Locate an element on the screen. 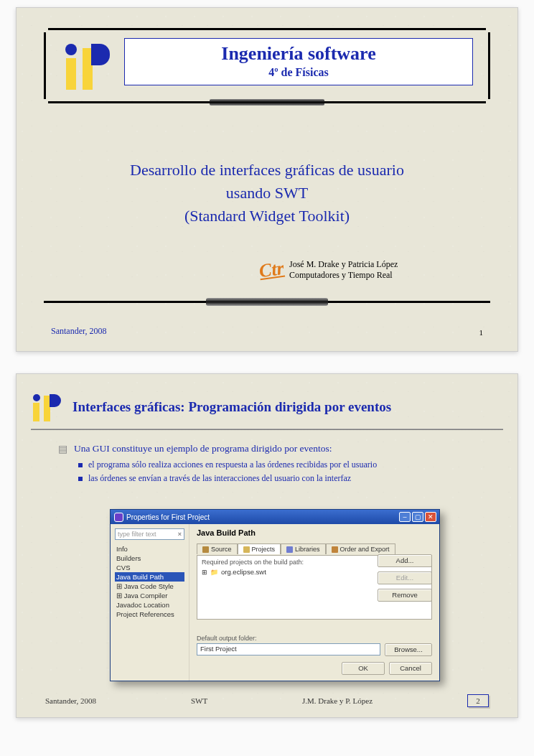  tree-item: Info is located at coordinates (149, 549).